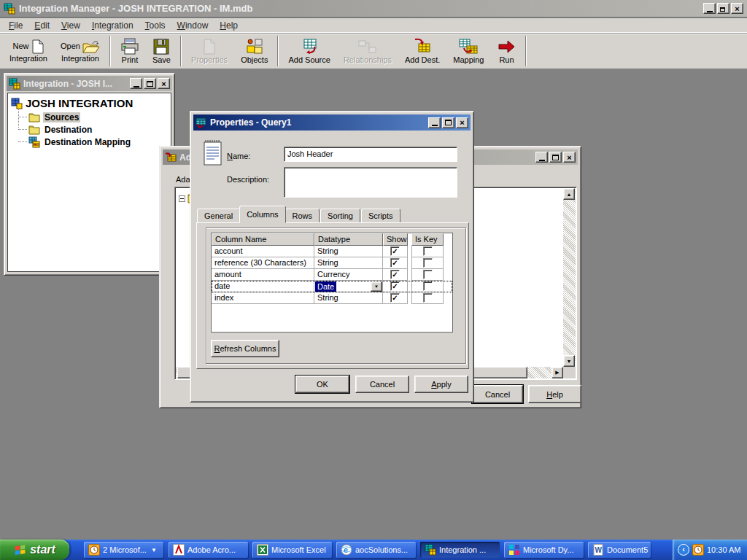 The width and height of the screenshot is (747, 560). Describe the element at coordinates (332, 122) in the screenshot. I see `properties-dialog-title-bar: Properties - Query1 ×` at that location.